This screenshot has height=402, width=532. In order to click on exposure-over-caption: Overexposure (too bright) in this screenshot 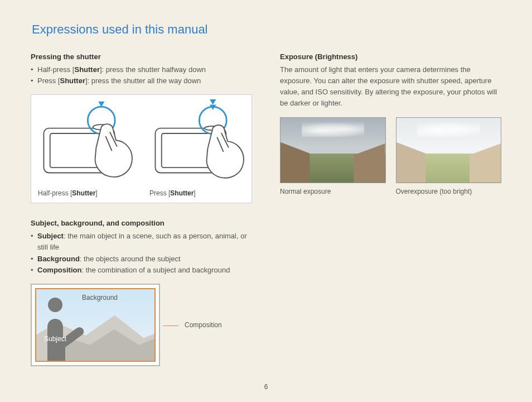, I will do `click(449, 192)`.